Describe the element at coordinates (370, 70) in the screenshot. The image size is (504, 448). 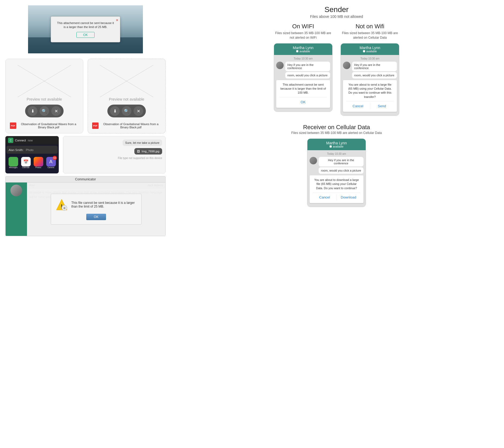
I see `cellular-chat-row-1: Hey if you are in the conference room, w…` at that location.